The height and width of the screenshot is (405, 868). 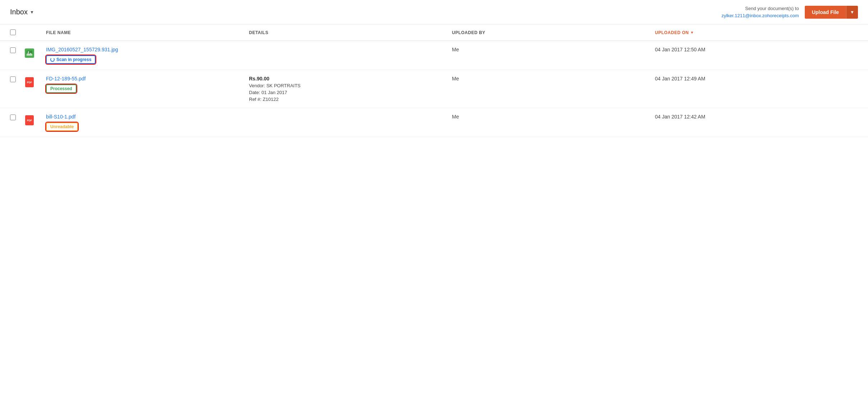 What do you see at coordinates (852, 12) in the screenshot?
I see `upload-file-dropdown-button: ▼` at bounding box center [852, 12].